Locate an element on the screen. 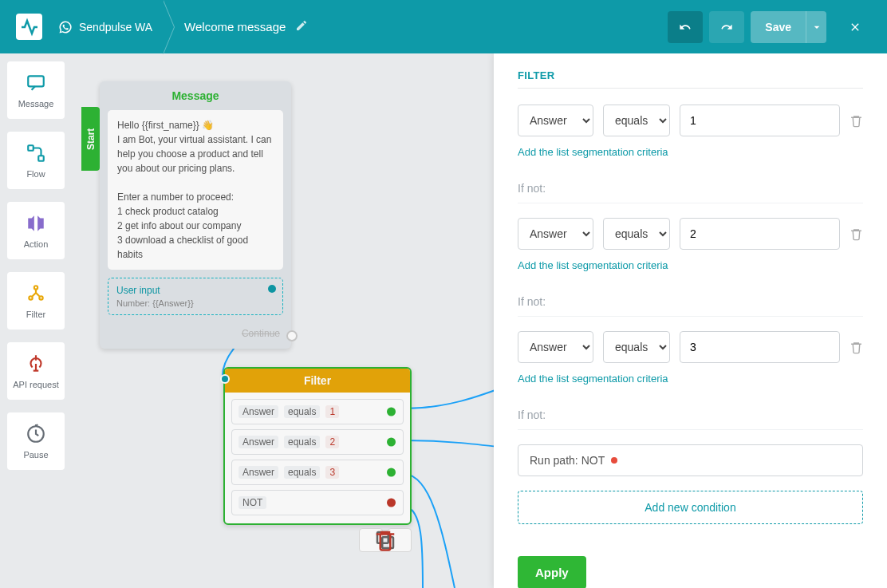 This screenshot has width=887, height=588. header-actions: Save is located at coordinates (769, 27).